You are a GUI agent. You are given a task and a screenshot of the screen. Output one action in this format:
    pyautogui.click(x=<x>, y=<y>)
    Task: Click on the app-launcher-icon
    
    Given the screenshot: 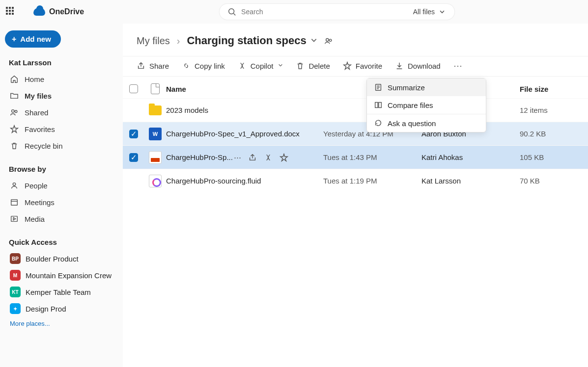 What is the action you would take?
    pyautogui.click(x=11, y=12)
    